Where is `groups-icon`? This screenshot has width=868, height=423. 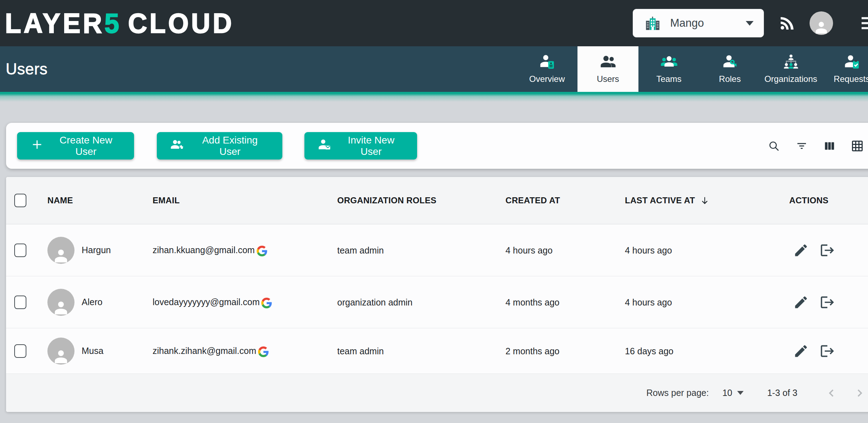
groups-icon is located at coordinates (669, 62).